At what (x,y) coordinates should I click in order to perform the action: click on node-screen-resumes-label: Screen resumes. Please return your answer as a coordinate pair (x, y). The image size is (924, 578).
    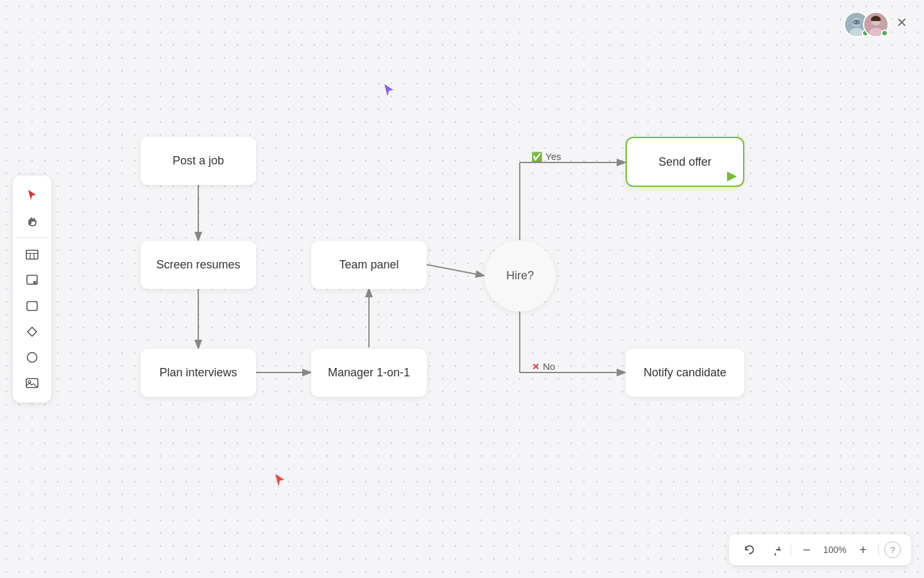
    Looking at the image, I should click on (198, 265).